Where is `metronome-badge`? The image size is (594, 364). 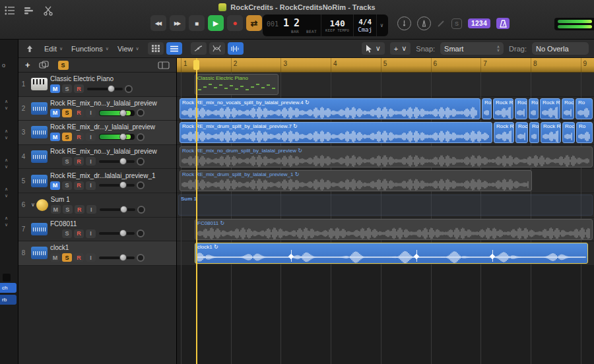 metronome-badge is located at coordinates (503, 24).